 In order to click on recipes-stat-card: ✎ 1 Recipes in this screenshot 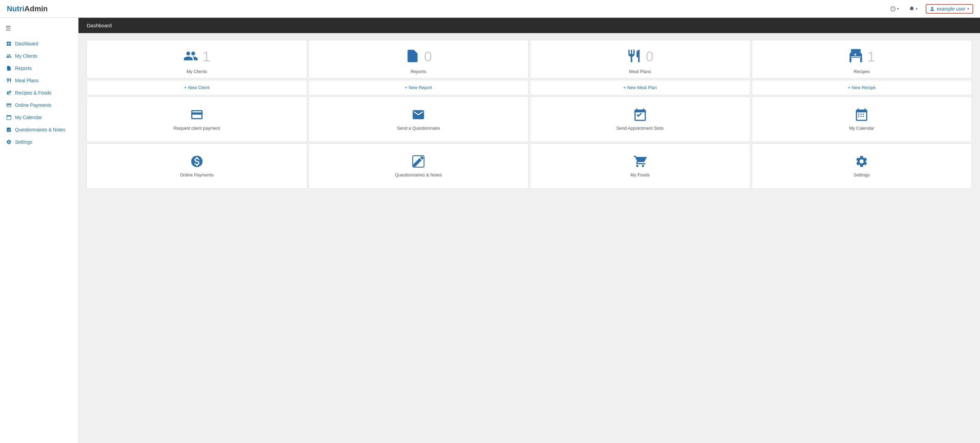, I will do `click(862, 59)`.